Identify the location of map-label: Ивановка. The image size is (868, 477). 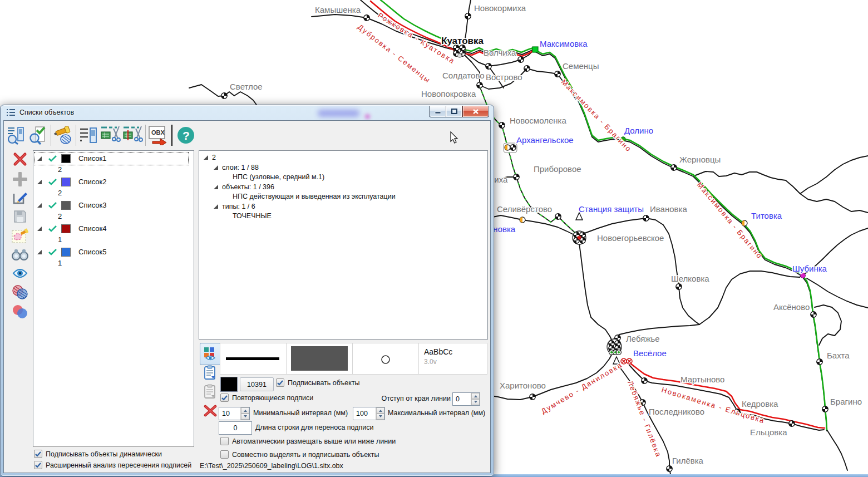
(669, 209).